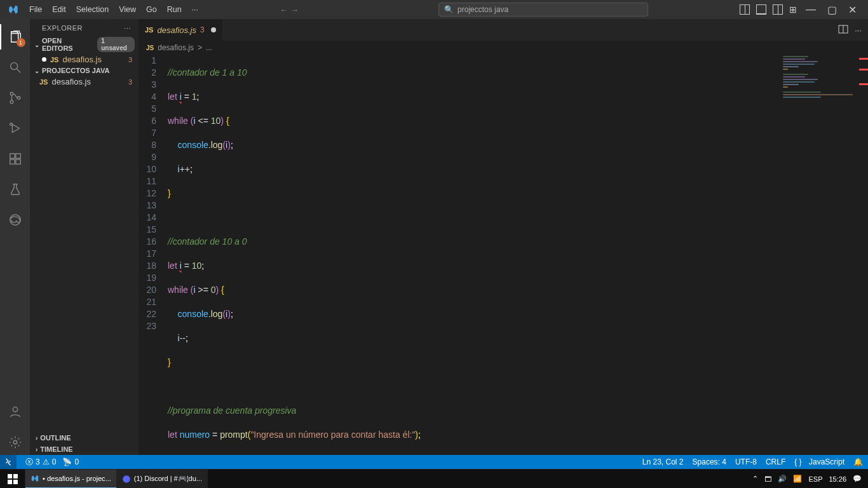  Describe the element at coordinates (709, 462) in the screenshot. I see `indentation: Spaces: 4` at that location.